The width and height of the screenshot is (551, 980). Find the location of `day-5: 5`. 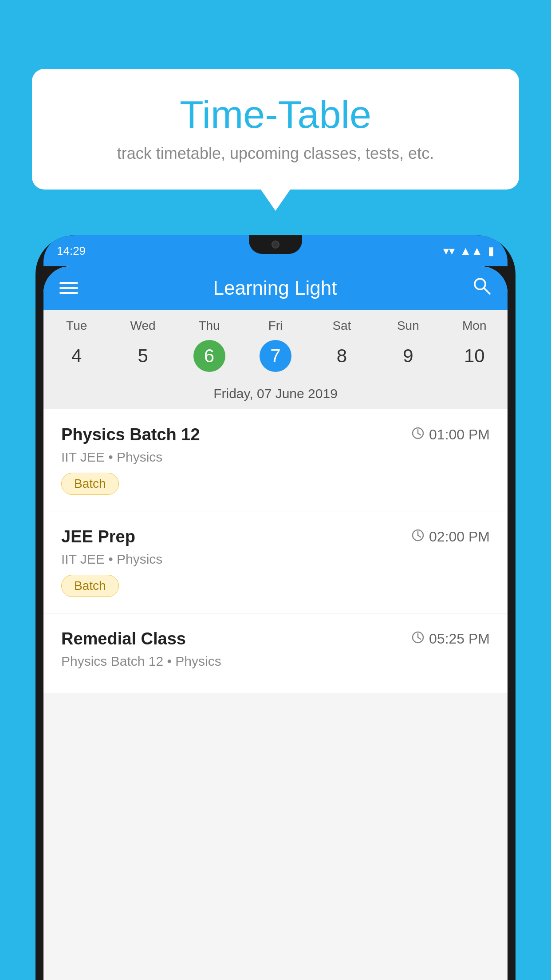

day-5: 5 is located at coordinates (143, 356).